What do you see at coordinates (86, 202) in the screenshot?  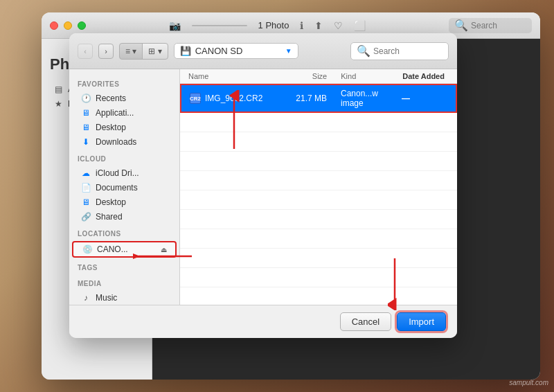 I see `desktop-icloud-icon: 🖥` at bounding box center [86, 202].